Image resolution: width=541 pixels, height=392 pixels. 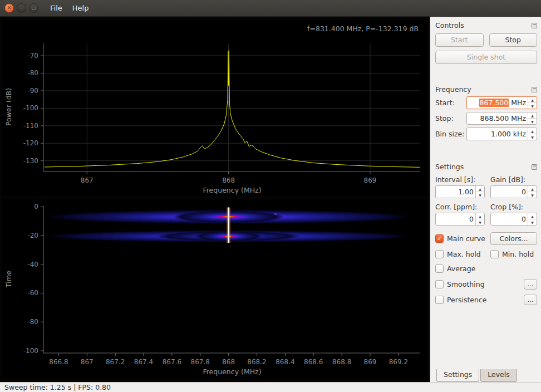 I want to click on interval-spinbox: 1.00, so click(x=460, y=192).